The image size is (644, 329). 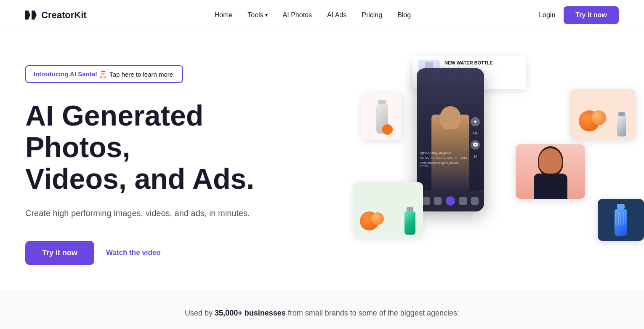 What do you see at coordinates (551, 171) in the screenshot?
I see `woman-figure` at bounding box center [551, 171].